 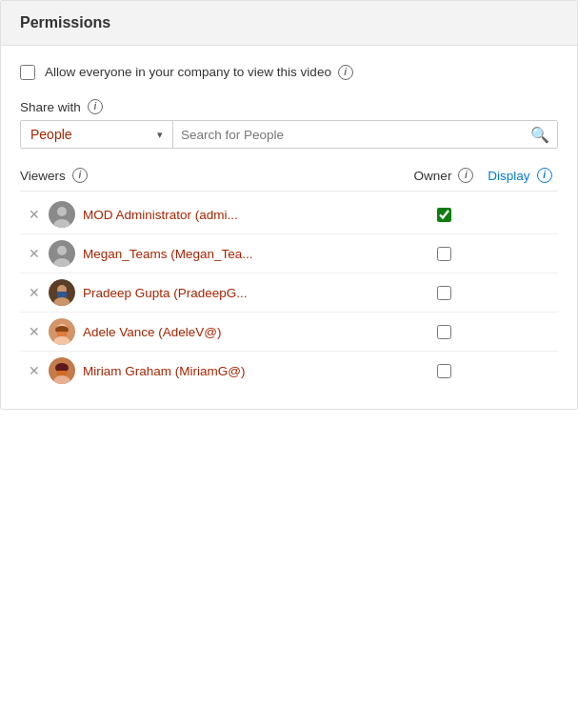 I want to click on viewers-info-icon: i, so click(x=80, y=175).